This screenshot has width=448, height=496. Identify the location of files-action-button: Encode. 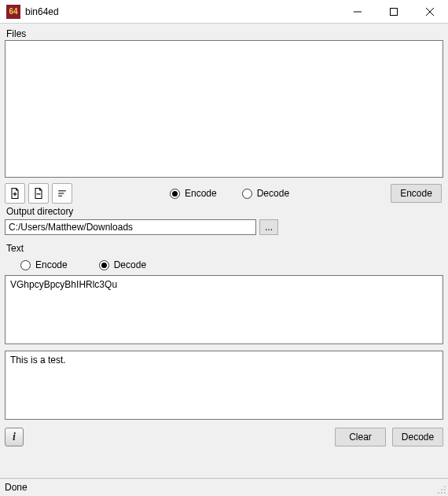
(417, 193).